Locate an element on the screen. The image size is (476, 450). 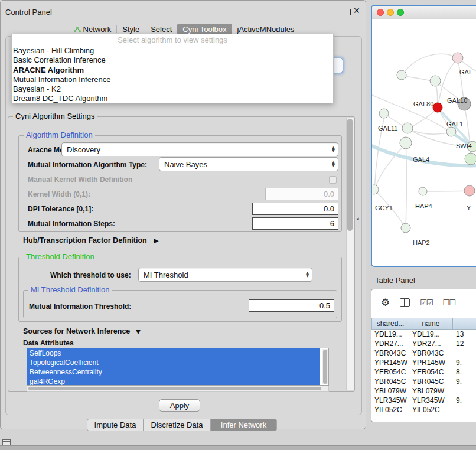
network-node-label: HAP4 is located at coordinates (424, 206).